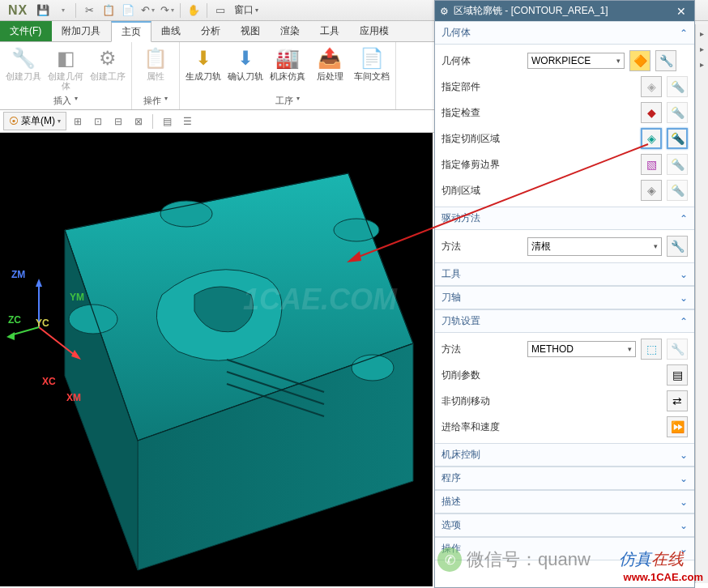  What do you see at coordinates (702, 65) in the screenshot?
I see `side-icon-3: ▸` at bounding box center [702, 65].